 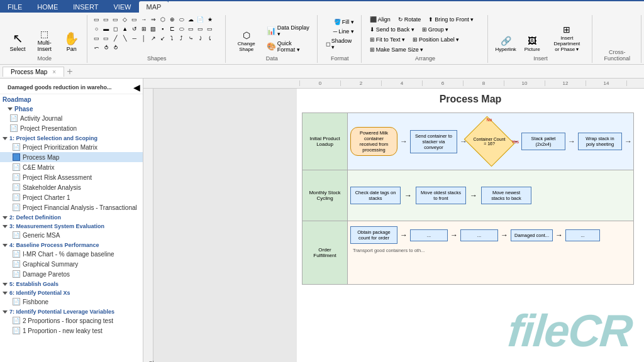 I want to click on shape-rect4: ▭, so click(x=135, y=19).